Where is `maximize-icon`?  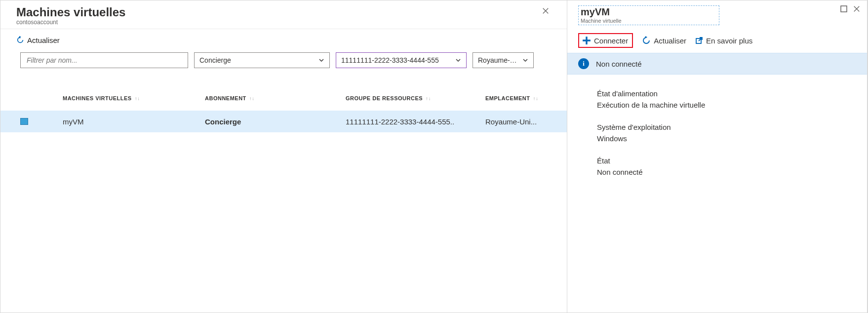 maximize-icon is located at coordinates (844, 9).